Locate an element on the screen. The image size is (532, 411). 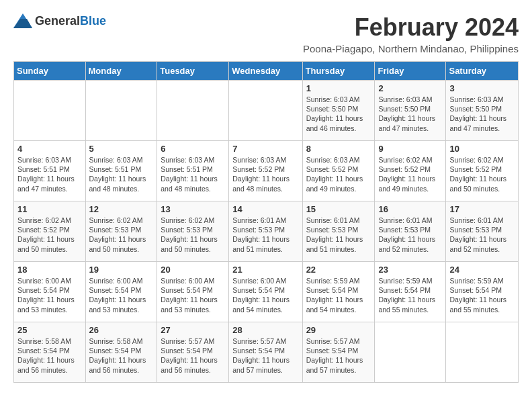
col-thursday: Thursday is located at coordinates (339, 71).